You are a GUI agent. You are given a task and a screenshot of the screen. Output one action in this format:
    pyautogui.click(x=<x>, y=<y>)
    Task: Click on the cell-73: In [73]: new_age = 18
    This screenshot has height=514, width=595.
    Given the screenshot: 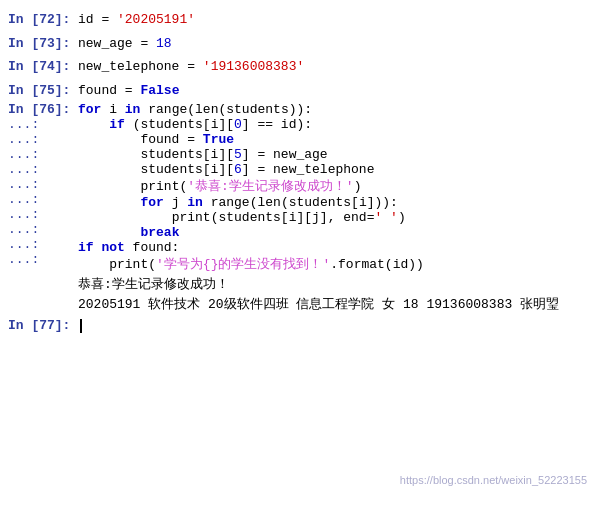 What is the action you would take?
    pyautogui.click(x=298, y=44)
    